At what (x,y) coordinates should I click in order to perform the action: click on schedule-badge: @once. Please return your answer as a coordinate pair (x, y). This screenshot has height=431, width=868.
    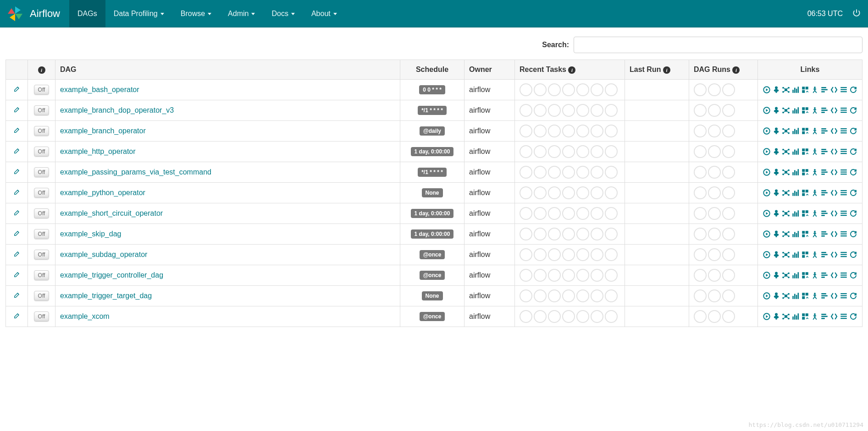
    Looking at the image, I should click on (432, 255).